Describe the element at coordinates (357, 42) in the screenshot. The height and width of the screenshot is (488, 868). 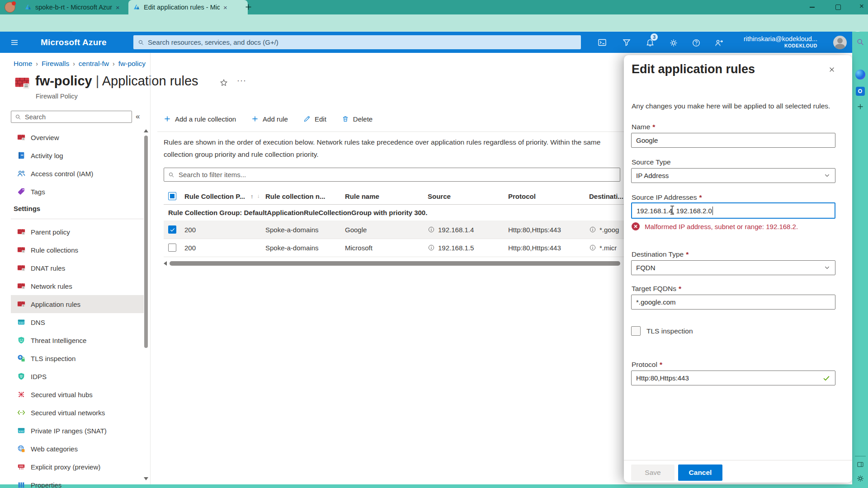
I see `global-search-input: Search resources, services, and docs (G+…` at that location.